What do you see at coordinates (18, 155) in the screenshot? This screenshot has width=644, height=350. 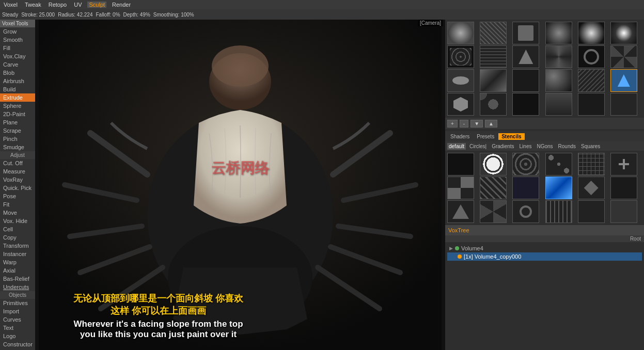 I see `sidebar-subsection-adjust: Adjust` at bounding box center [18, 155].